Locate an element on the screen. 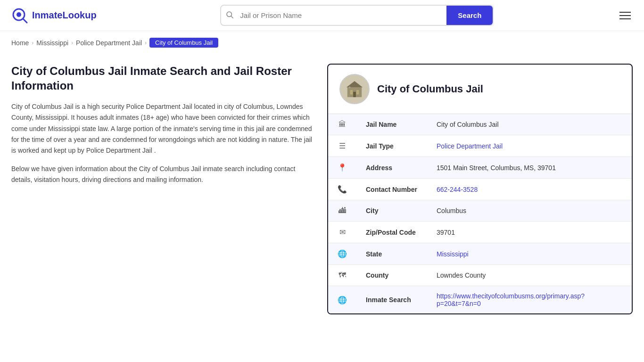 This screenshot has height=362, width=644. description-1: City of Columbus Jail is a high security… is located at coordinates (162, 128).